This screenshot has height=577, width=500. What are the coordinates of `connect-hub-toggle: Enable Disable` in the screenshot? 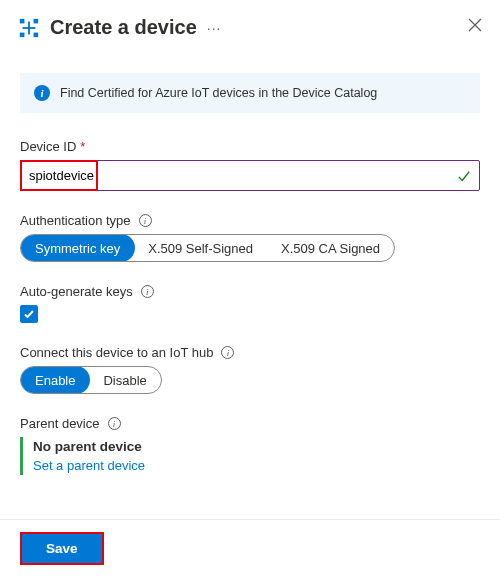 It's located at (91, 380).